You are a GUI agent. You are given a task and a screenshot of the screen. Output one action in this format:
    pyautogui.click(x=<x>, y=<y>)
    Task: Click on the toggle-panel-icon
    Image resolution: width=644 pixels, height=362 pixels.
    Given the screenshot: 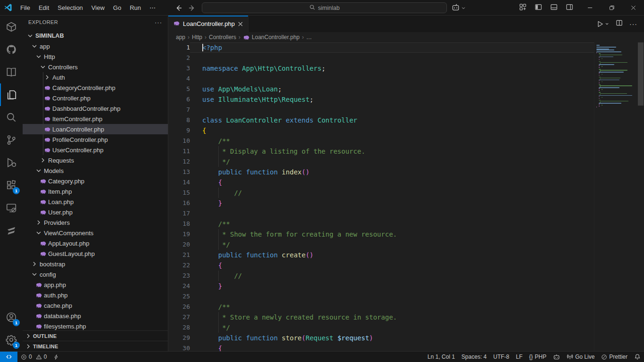 What is the action you would take?
    pyautogui.click(x=554, y=8)
    